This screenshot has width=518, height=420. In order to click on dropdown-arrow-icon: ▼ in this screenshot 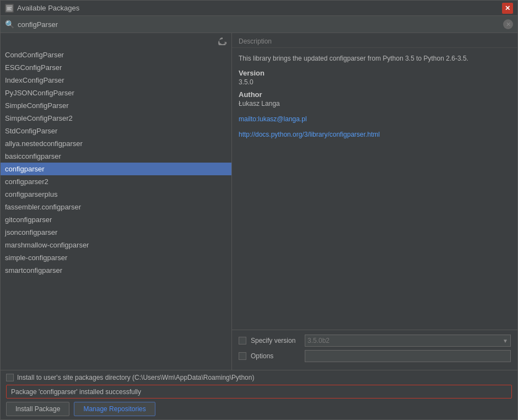, I will do `click(505, 341)`.